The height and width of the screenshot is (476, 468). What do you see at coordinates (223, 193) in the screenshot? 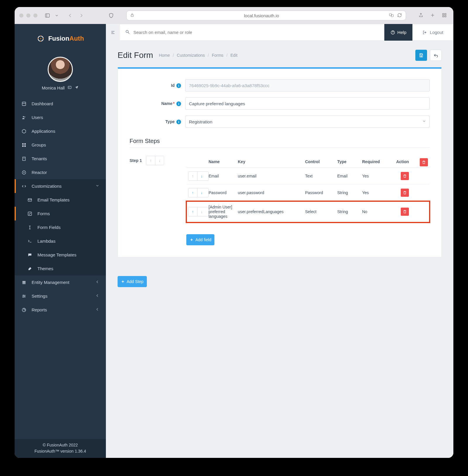
I see `cell-name: Password` at bounding box center [223, 193].